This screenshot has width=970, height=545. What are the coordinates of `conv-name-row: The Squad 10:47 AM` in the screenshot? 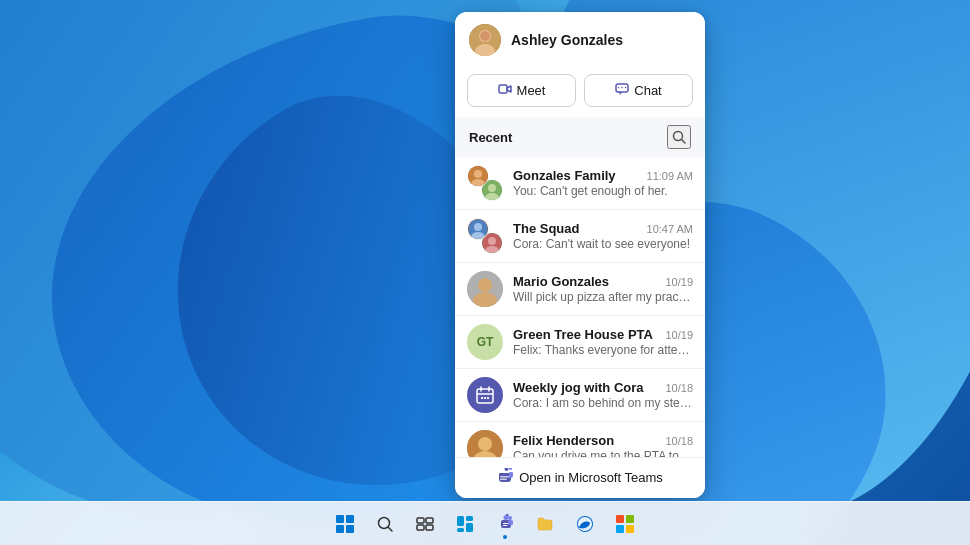 It's located at (603, 228).